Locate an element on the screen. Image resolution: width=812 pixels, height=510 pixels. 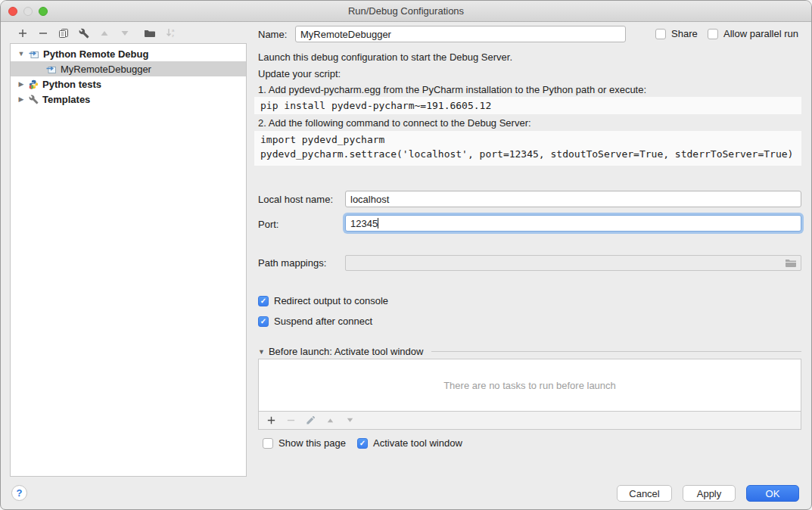
local-host-input is located at coordinates (574, 199).